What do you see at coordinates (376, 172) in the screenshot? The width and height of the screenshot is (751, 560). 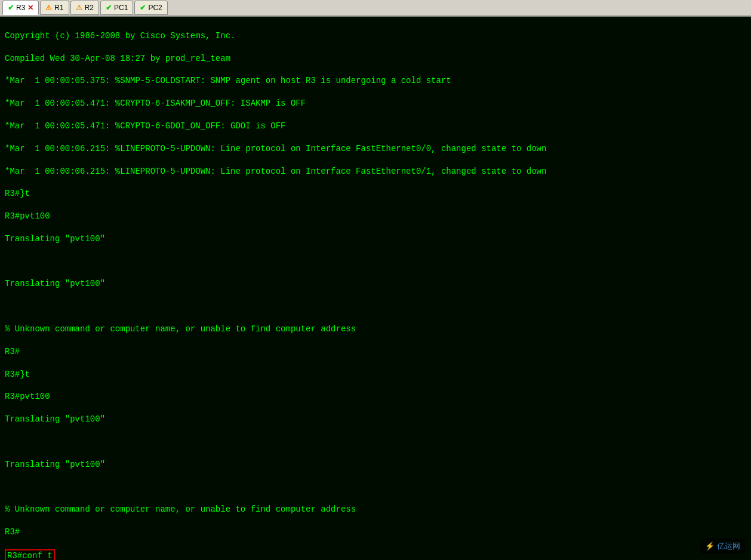 I see `term-line-6: *Mar 1 00:00:06.215: %LINEPROTO-5-UPDOWN…` at bounding box center [376, 172].